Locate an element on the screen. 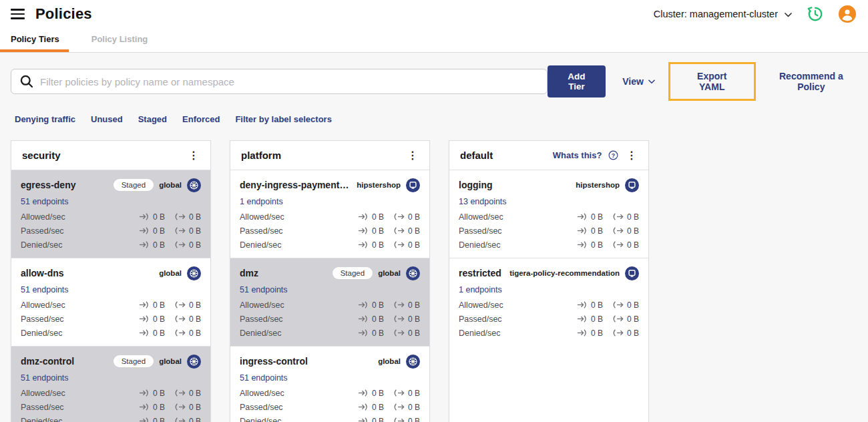  policy-name: egress-deny is located at coordinates (67, 185).